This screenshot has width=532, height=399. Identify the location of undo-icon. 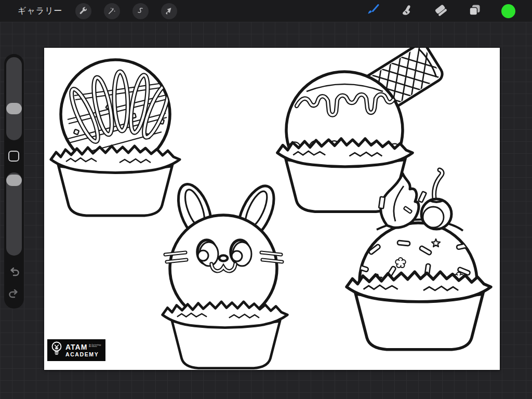
(14, 273).